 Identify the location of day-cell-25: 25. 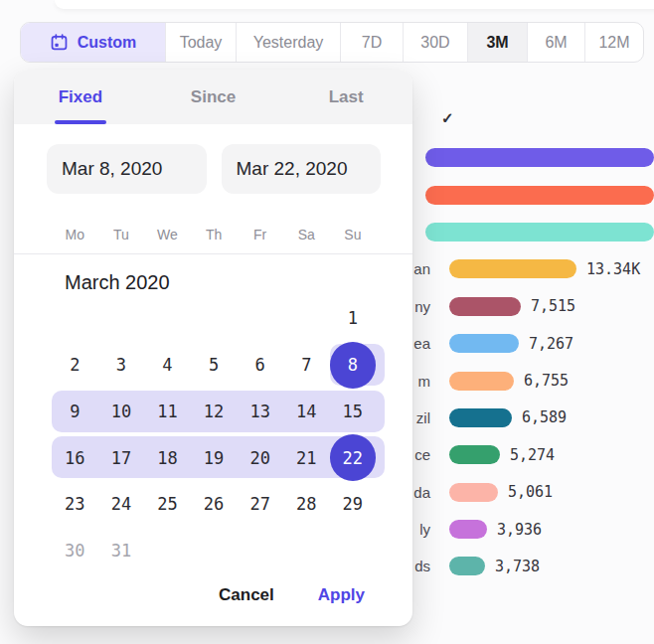
(167, 505).